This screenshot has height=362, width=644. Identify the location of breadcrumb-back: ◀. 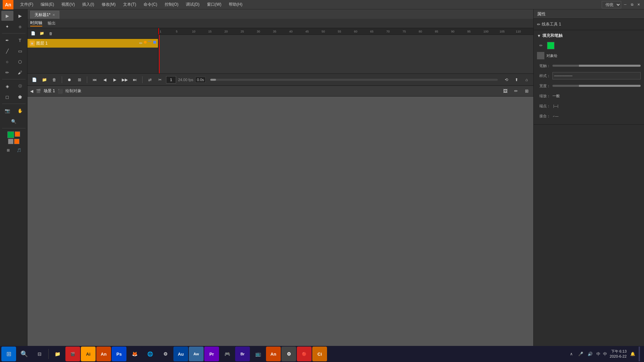
(32, 91).